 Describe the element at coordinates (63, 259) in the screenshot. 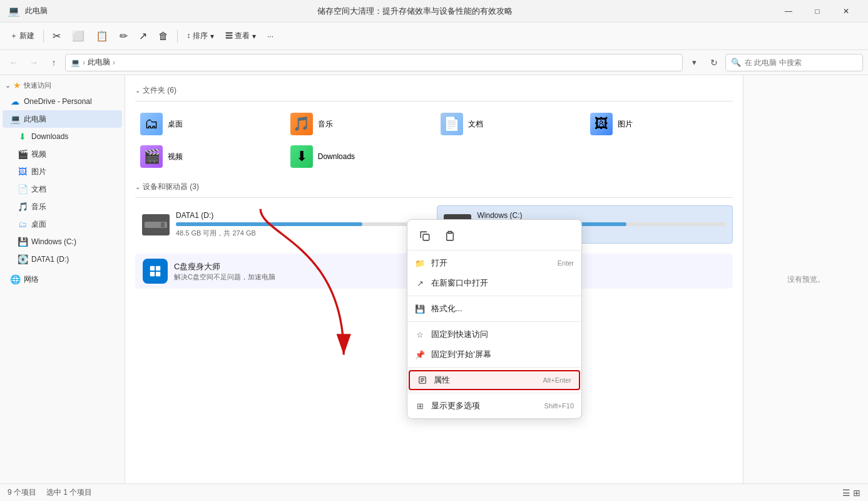

I see `sidebar-item-data1-d: 💽 DATA1 (D:)` at that location.